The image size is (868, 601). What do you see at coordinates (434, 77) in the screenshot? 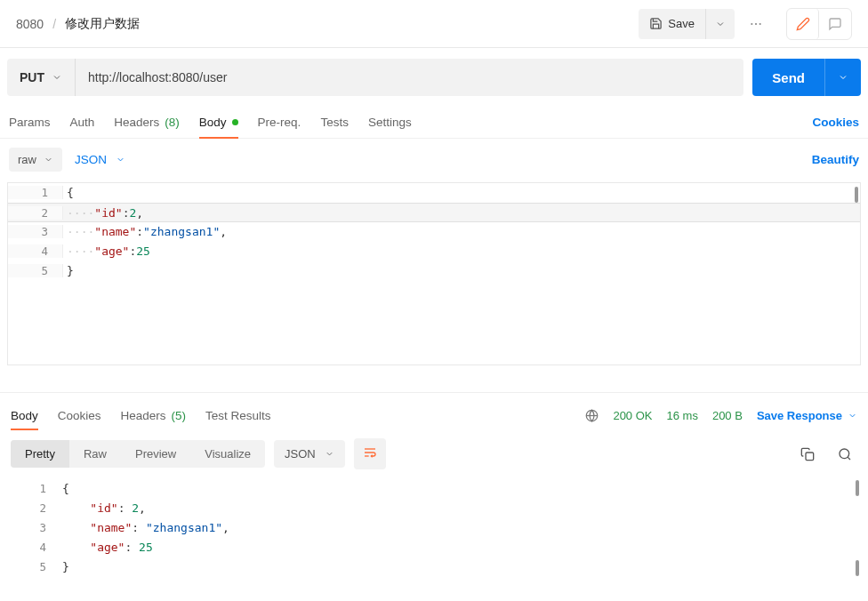
I see `request-row: PUT Send` at bounding box center [434, 77].